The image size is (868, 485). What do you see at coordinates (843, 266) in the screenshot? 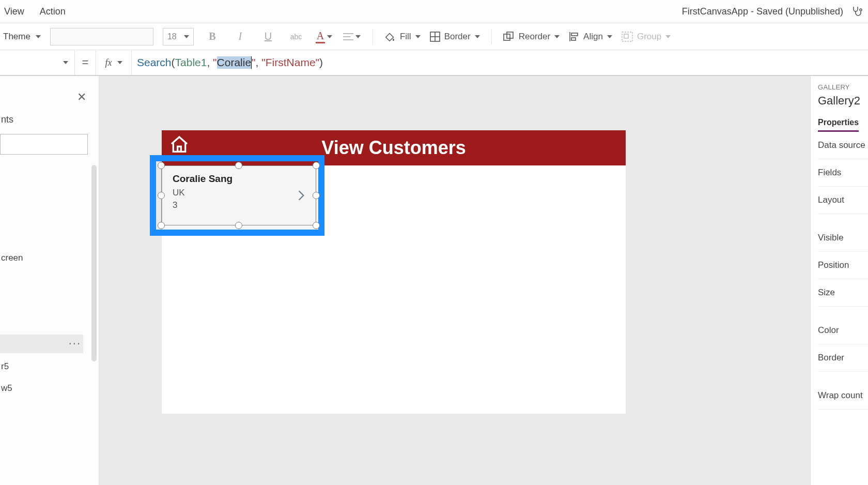
I see `prop-position: Position` at bounding box center [843, 266].